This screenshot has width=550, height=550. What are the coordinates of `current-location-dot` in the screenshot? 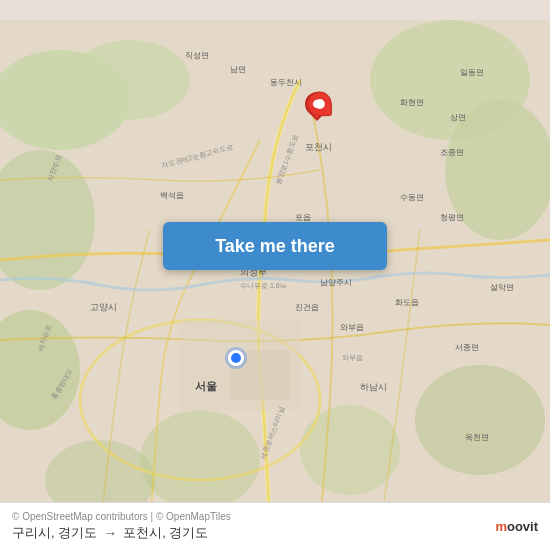 It's located at (236, 358).